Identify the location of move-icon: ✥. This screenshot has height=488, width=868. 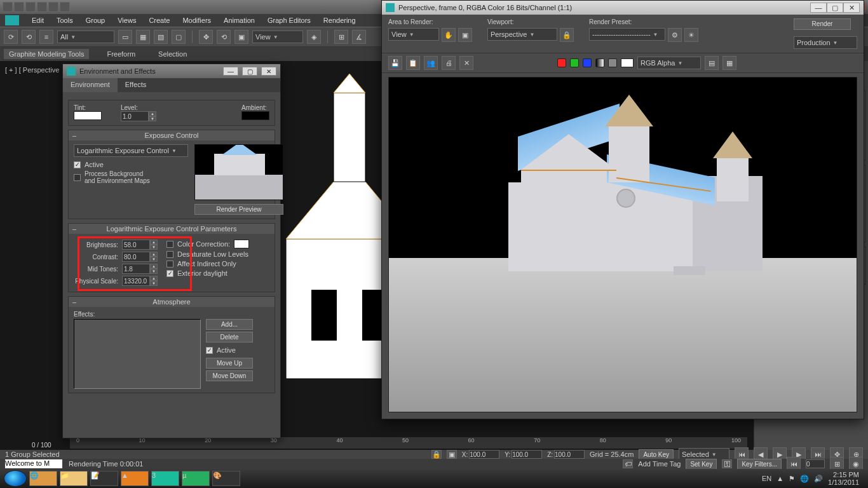
(206, 37).